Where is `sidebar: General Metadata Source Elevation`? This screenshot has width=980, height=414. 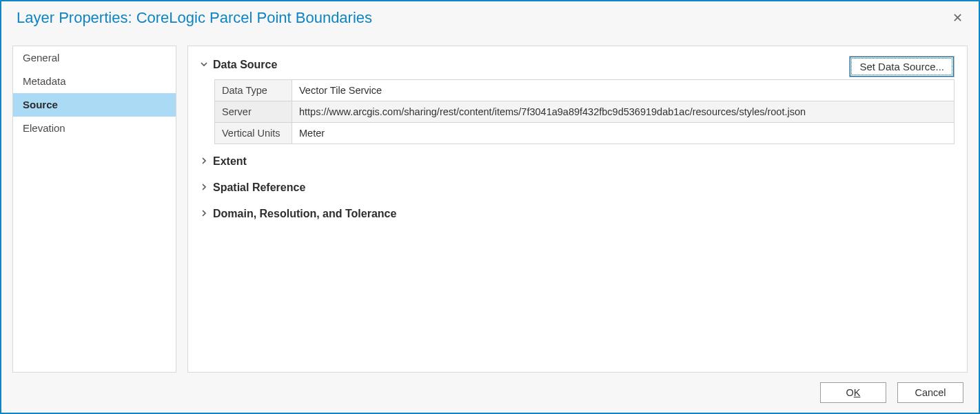 sidebar: General Metadata Source Elevation is located at coordinates (94, 209).